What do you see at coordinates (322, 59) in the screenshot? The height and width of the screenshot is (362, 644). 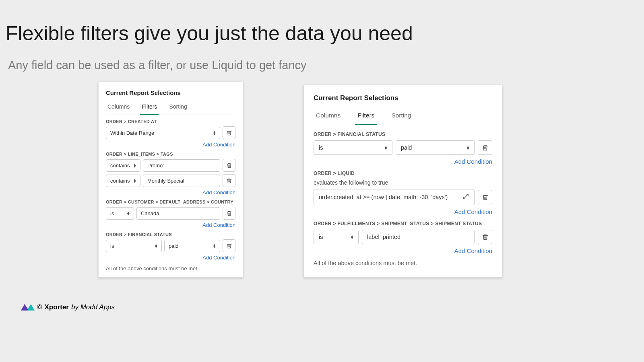 I see `page-subheading: Any field can be used as a filter, or us…` at bounding box center [322, 59].